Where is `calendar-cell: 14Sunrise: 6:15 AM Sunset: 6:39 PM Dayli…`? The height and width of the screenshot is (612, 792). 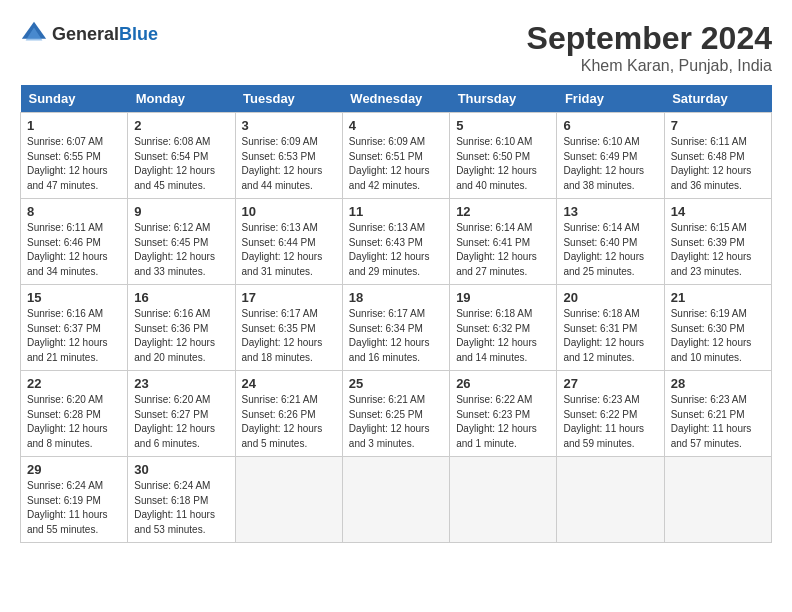
calendar-cell: 14Sunrise: 6:15 AM Sunset: 6:39 PM Dayli… is located at coordinates (718, 242).